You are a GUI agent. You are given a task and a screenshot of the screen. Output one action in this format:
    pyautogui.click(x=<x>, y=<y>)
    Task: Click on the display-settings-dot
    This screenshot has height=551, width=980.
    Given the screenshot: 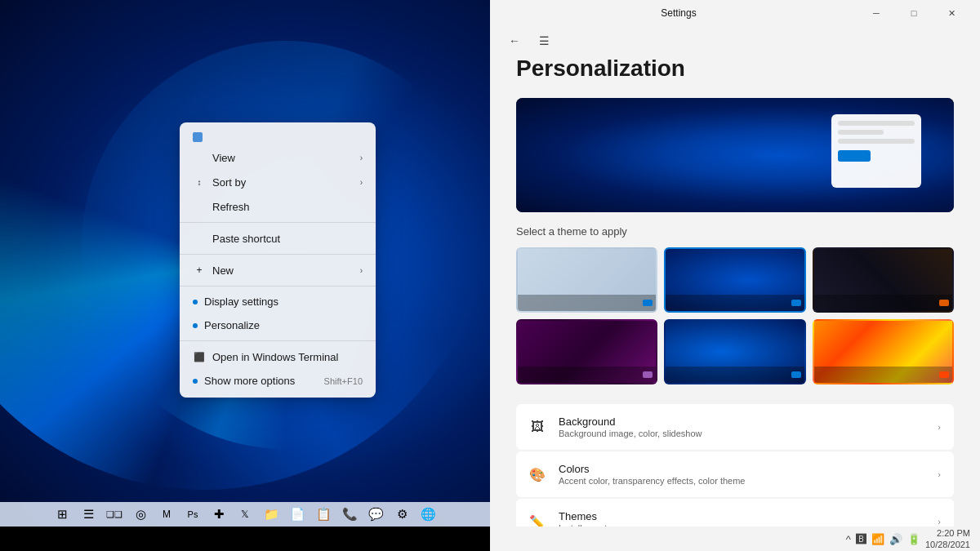 What is the action you would take?
    pyautogui.click(x=195, y=302)
    